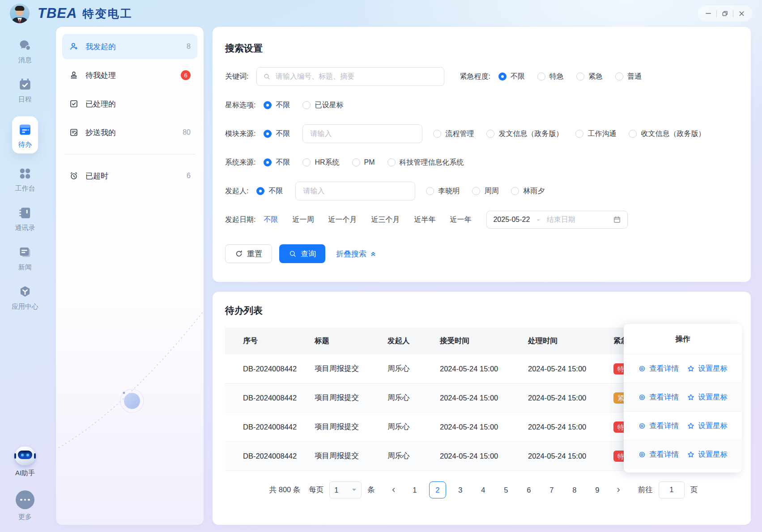 This screenshot has height=532, width=762. I want to click on radio-system-pm: PM, so click(363, 162).